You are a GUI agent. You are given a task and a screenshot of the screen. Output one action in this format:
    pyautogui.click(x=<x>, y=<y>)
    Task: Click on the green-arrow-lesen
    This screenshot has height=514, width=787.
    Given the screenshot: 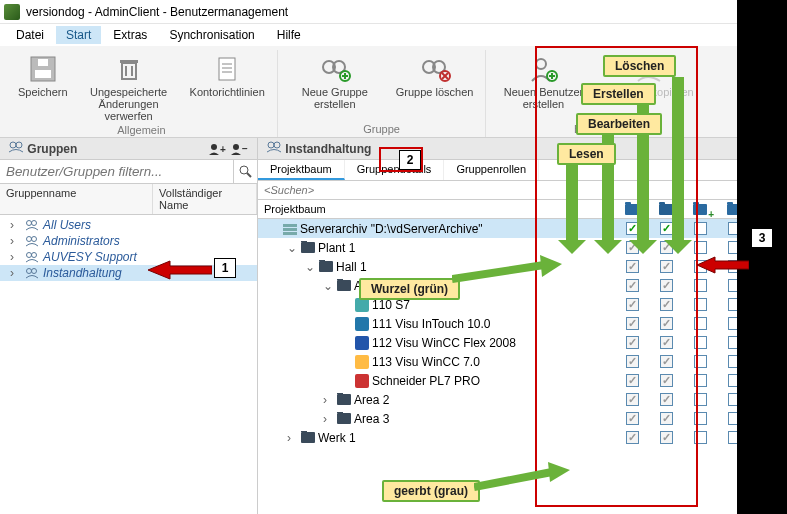 What is the action you would take?
    pyautogui.click(x=572, y=202)
    